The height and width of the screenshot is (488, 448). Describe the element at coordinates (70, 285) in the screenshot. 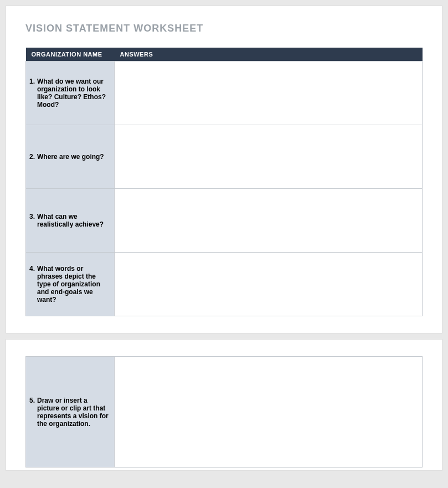

I see `question-cell: 4. What words or phrases depict the type…` at that location.